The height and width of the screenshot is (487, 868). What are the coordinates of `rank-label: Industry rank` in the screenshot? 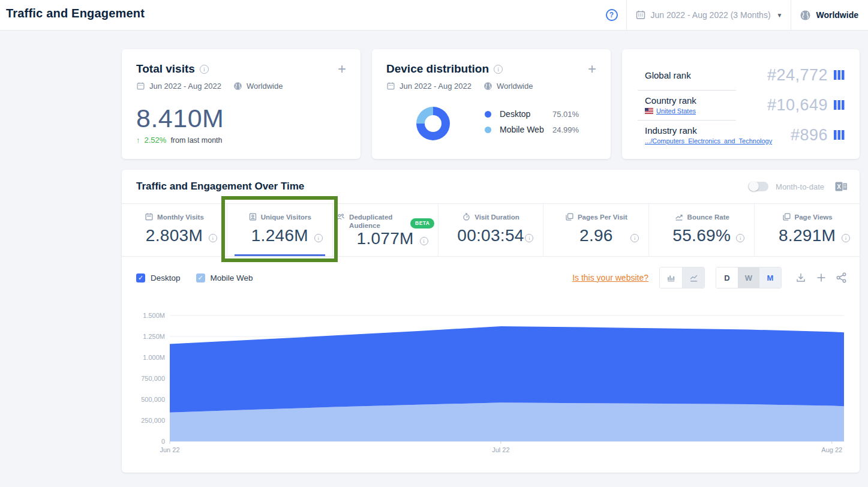 It's located at (671, 131).